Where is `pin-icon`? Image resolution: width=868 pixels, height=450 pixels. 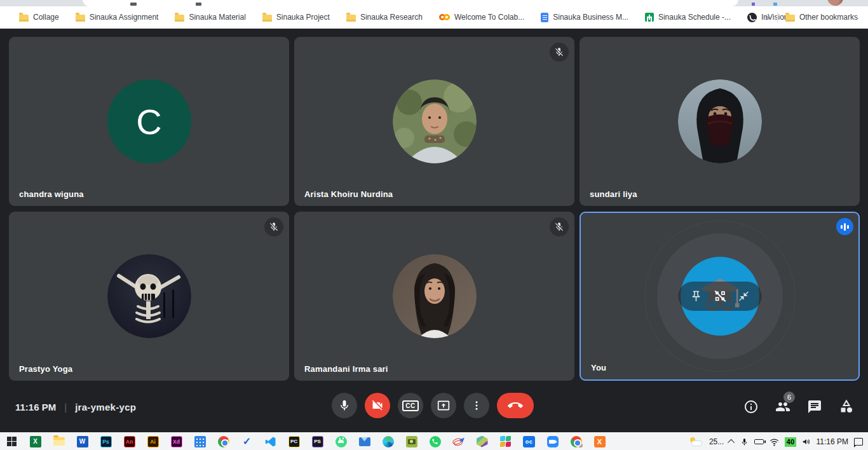
pin-icon is located at coordinates (696, 296).